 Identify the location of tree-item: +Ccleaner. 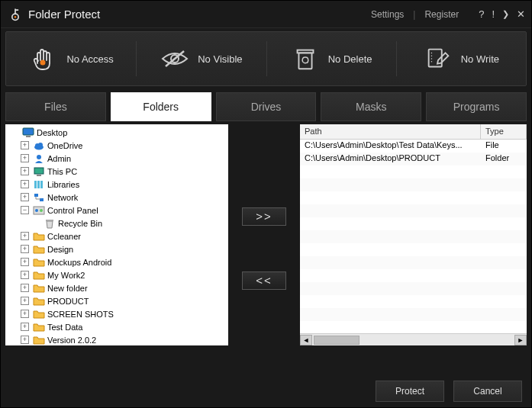
(117, 236).